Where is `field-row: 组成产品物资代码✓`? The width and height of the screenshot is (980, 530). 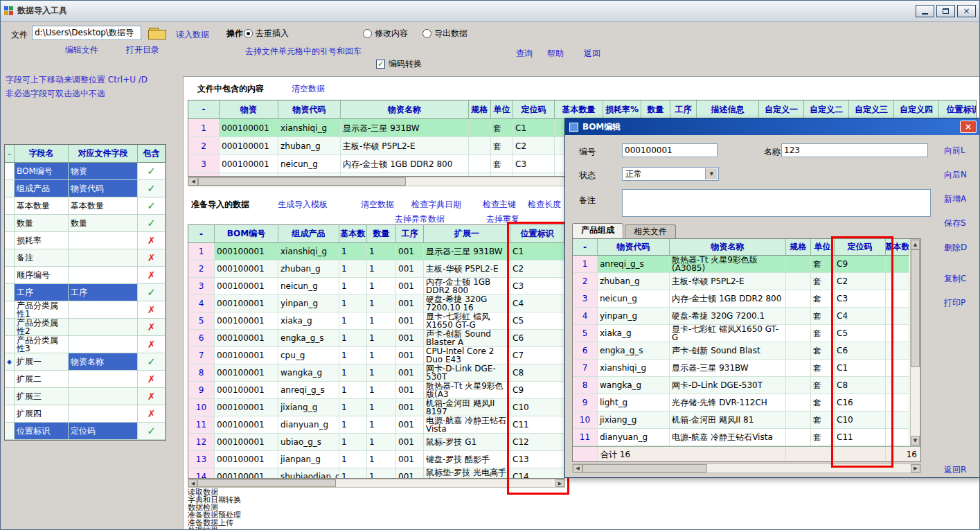
field-row: 组成产品物资代码✓ is located at coordinates (85, 188).